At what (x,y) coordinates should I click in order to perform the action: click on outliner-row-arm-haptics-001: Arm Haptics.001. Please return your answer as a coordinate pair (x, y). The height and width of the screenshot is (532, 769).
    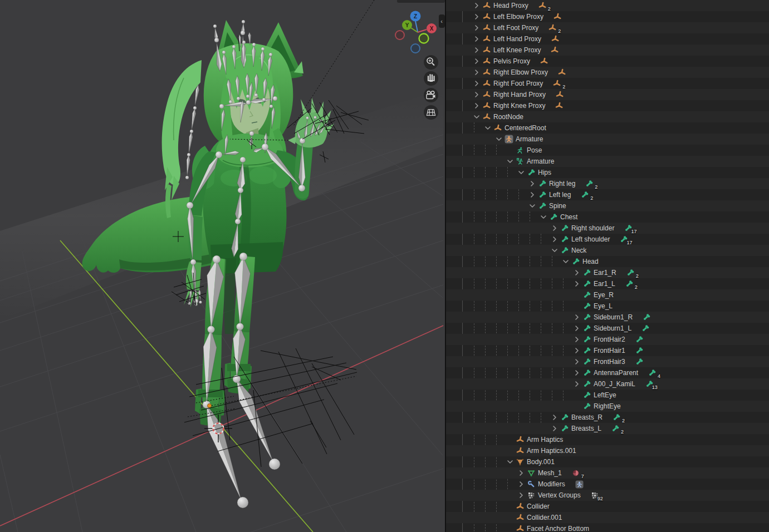
    Looking at the image, I should click on (608, 451).